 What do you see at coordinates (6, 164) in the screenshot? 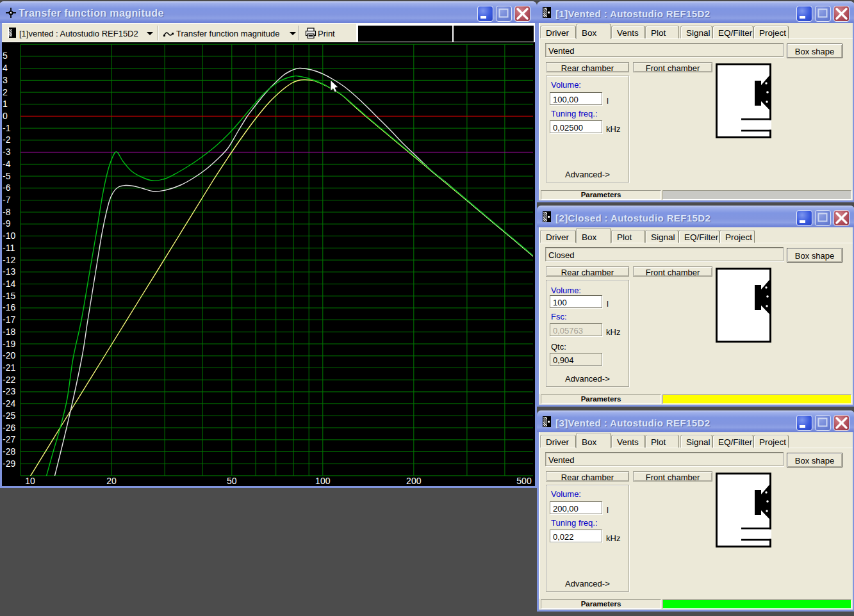
I see `svg-text: -4` at bounding box center [6, 164].